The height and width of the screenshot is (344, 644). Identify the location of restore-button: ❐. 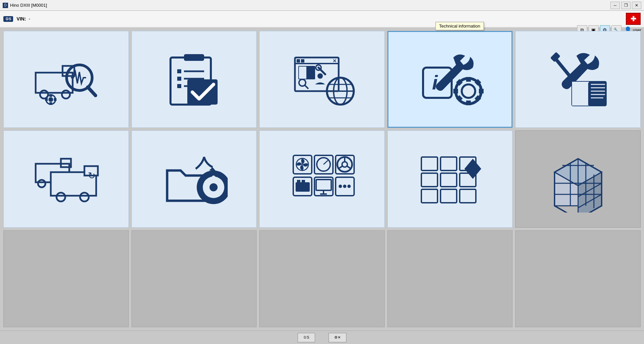
(626, 5).